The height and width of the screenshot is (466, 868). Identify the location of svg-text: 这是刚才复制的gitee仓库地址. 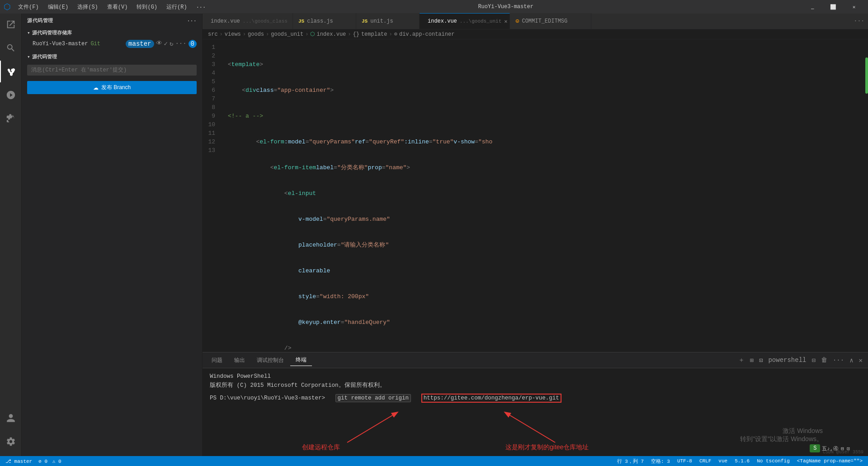
(547, 447).